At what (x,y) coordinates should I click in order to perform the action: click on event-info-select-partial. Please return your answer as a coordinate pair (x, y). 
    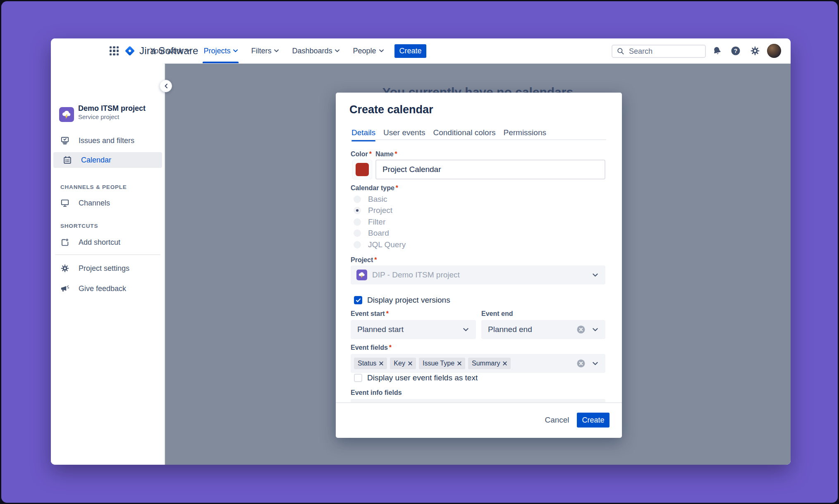
    Looking at the image, I should click on (478, 401).